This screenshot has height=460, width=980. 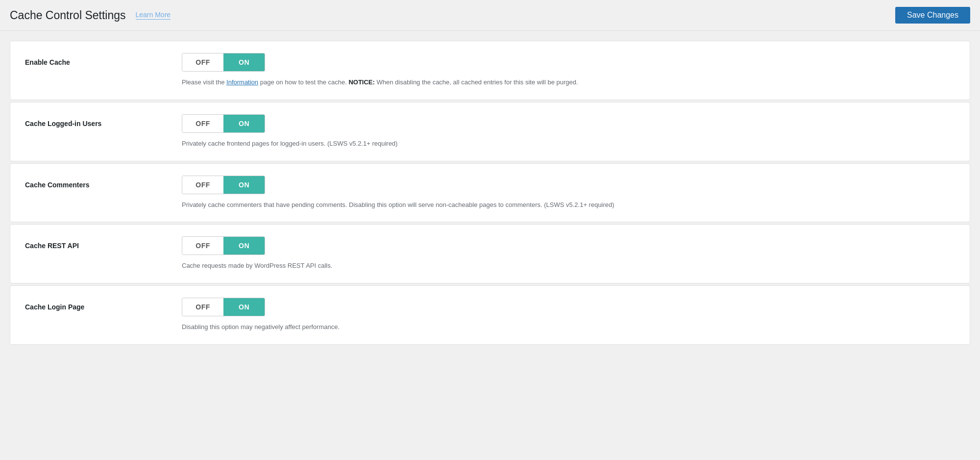 What do you see at coordinates (490, 193) in the screenshot?
I see `setting-row-commenters: Cache Commenters OFF ON Privately cache …` at bounding box center [490, 193].